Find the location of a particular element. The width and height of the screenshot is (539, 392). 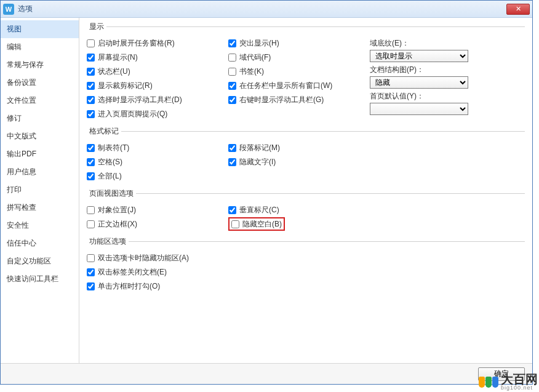

chk-task-pane is located at coordinates (91, 43).